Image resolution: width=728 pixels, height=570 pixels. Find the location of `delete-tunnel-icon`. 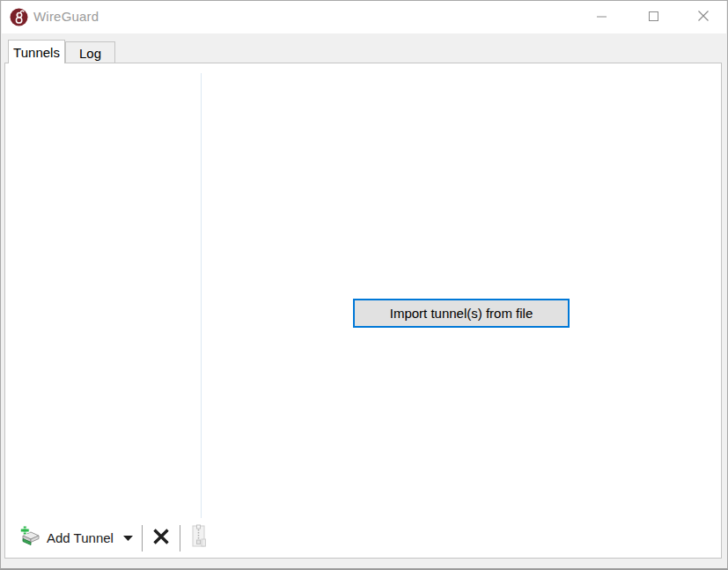

delete-tunnel-icon is located at coordinates (161, 537).